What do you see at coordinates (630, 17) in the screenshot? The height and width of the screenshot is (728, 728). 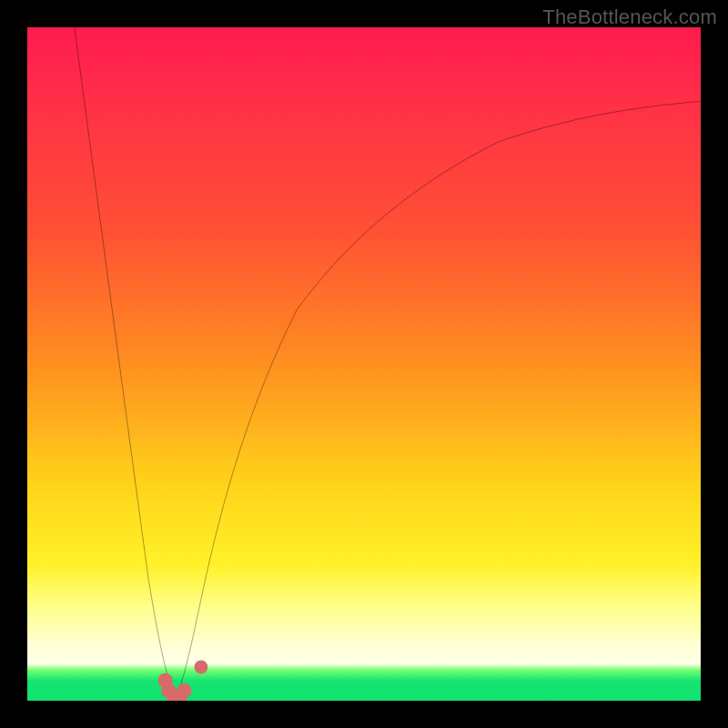 I see `watermark-text: TheBottleneck.com` at bounding box center [630, 17].